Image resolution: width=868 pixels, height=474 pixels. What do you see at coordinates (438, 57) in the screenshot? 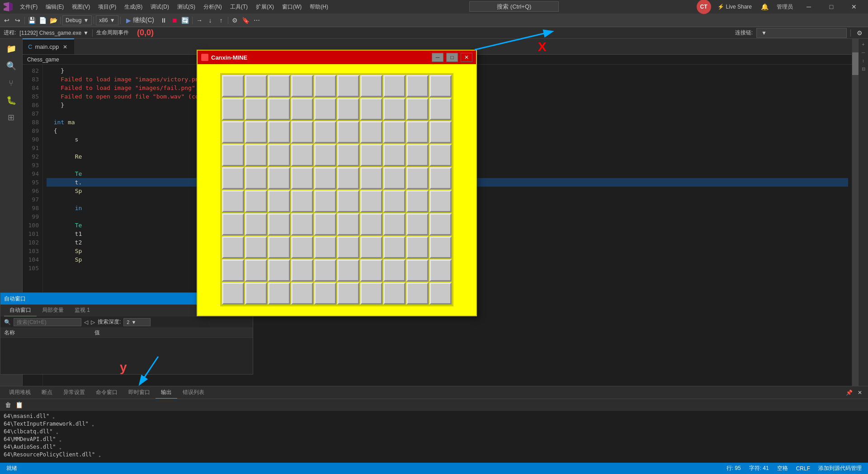
I see `game-minimize-button: ─` at bounding box center [438, 57].